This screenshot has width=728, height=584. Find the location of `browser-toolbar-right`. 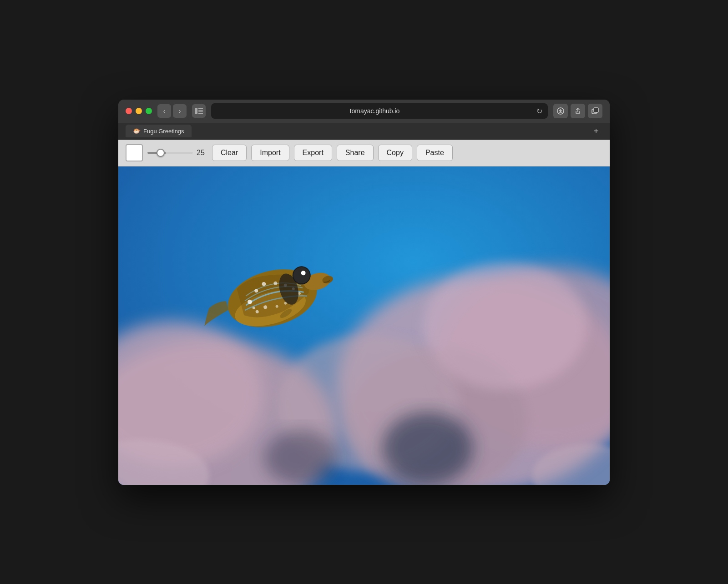

browser-toolbar-right is located at coordinates (578, 111).